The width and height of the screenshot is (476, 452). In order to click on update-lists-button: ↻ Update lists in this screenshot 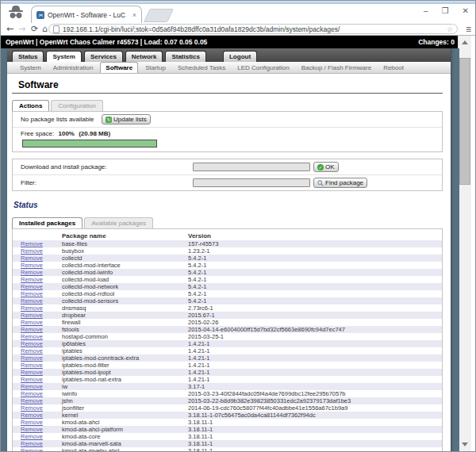, I will do `click(126, 119)`.